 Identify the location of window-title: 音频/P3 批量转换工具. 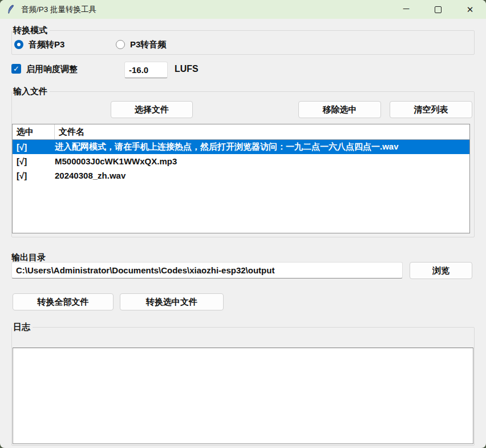
(59, 10).